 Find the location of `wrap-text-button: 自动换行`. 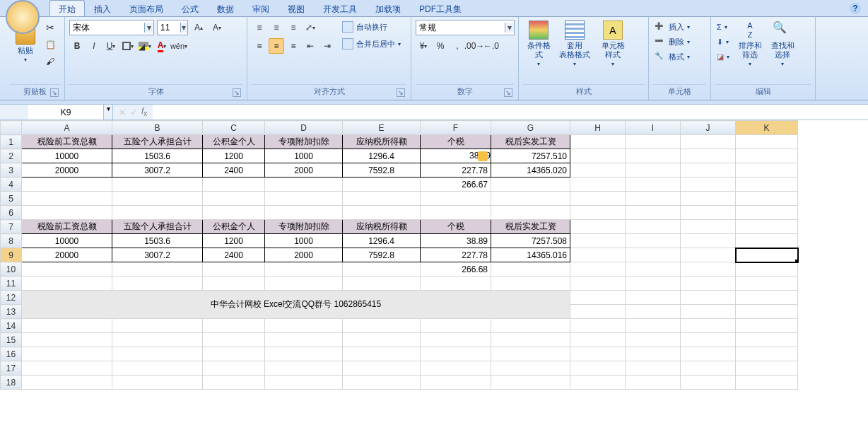

wrap-text-button: 自动换行 is located at coordinates (372, 27).